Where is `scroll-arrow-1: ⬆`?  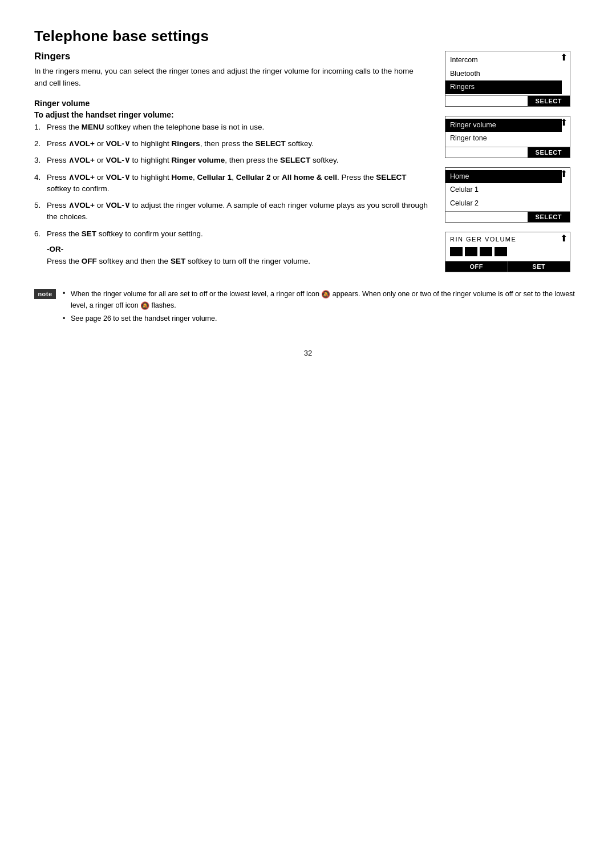 scroll-arrow-1: ⬆ is located at coordinates (564, 58).